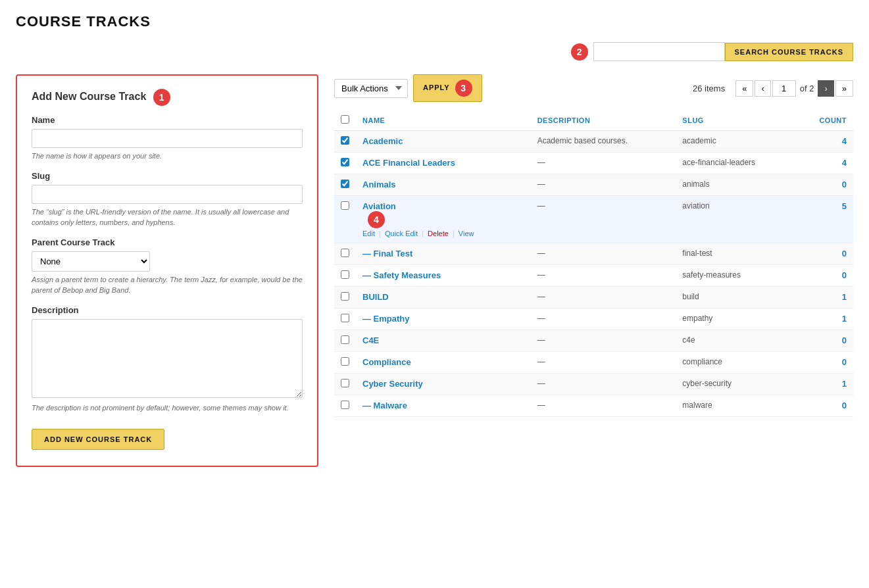 The width and height of the screenshot is (869, 588). I want to click on row-name-link: — Final Test, so click(443, 254).